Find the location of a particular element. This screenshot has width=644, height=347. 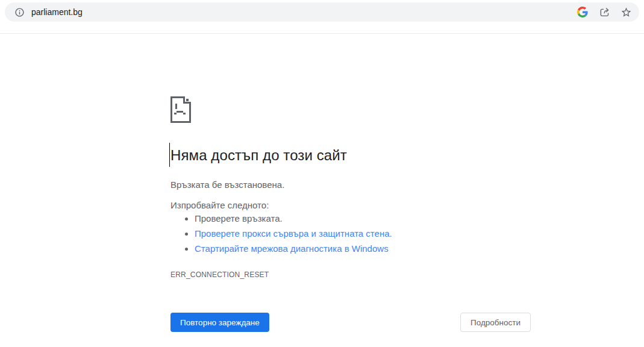

error-message: Връзката бе възстановена. is located at coordinates (228, 184).